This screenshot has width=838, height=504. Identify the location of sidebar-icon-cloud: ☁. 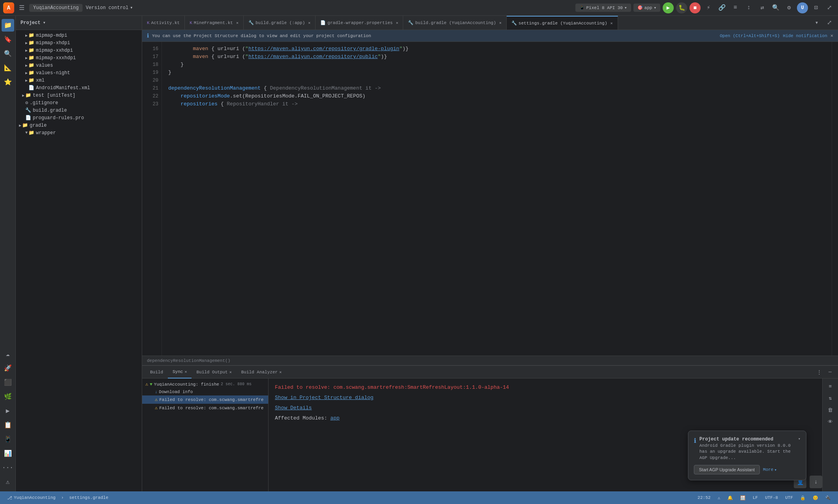
(8, 354).